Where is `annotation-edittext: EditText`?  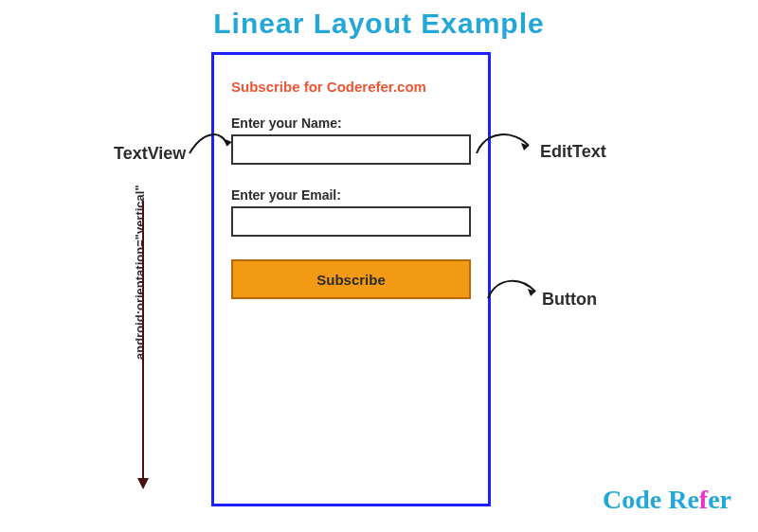
annotation-edittext: EditText is located at coordinates (573, 151).